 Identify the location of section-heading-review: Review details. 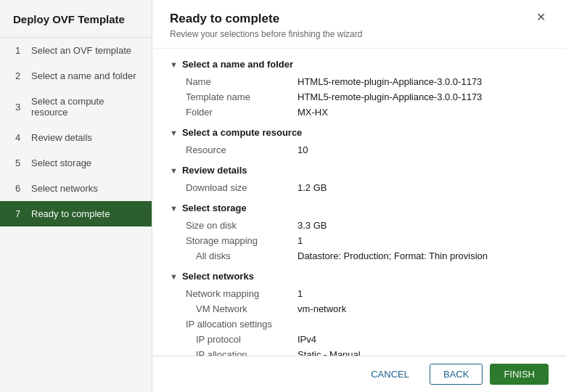
(215, 170).